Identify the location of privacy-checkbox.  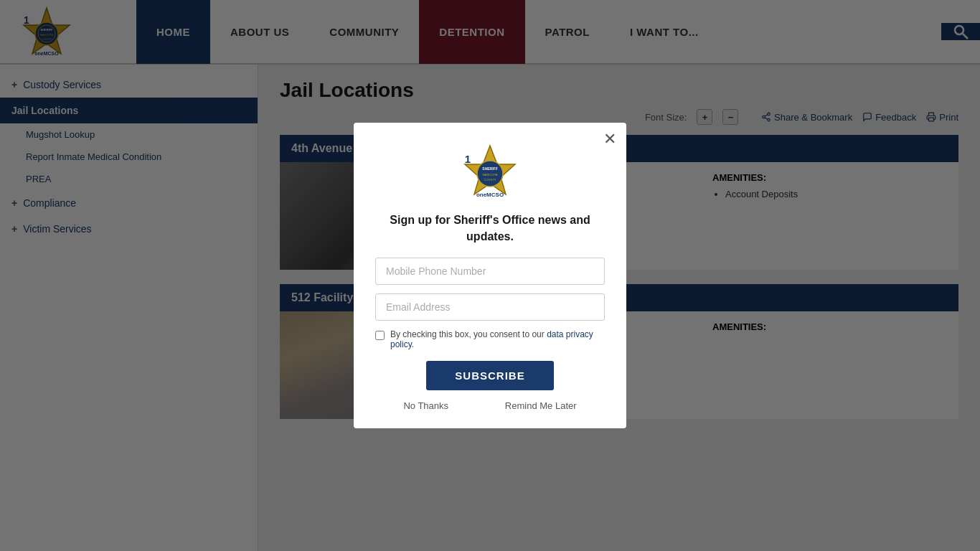
(380, 336).